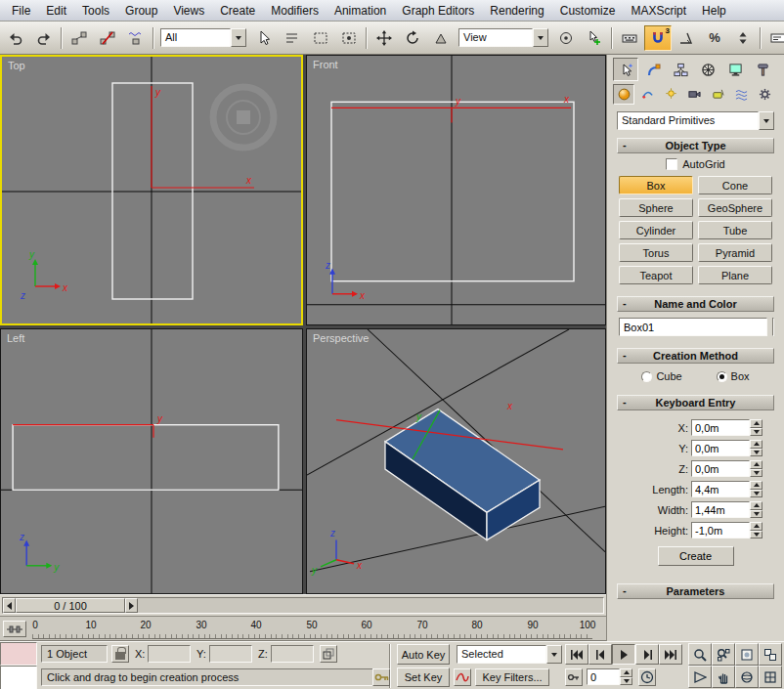 Image resolution: width=784 pixels, height=689 pixels. I want to click on select-scale-button, so click(441, 38).